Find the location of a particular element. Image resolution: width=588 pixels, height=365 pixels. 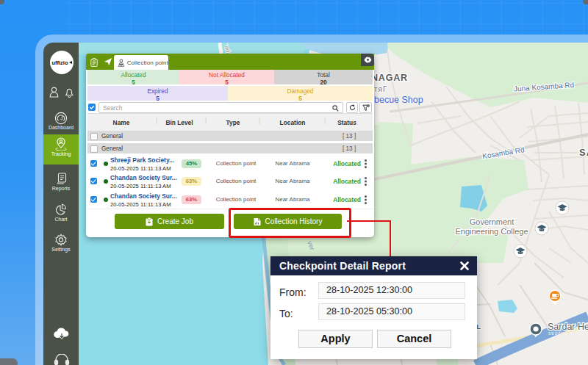

svg-text: becue Shop is located at coordinates (398, 100).